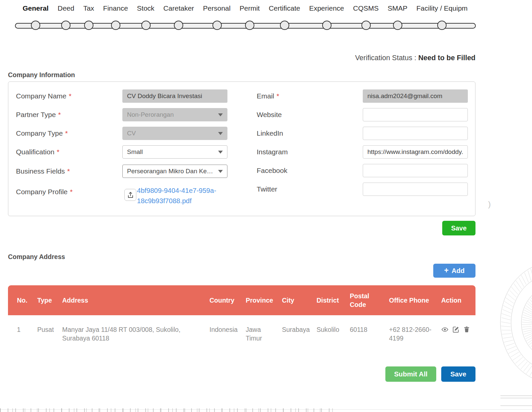 This screenshot has width=532, height=412. What do you see at coordinates (458, 329) in the screenshot?
I see `cell-action` at bounding box center [458, 329].